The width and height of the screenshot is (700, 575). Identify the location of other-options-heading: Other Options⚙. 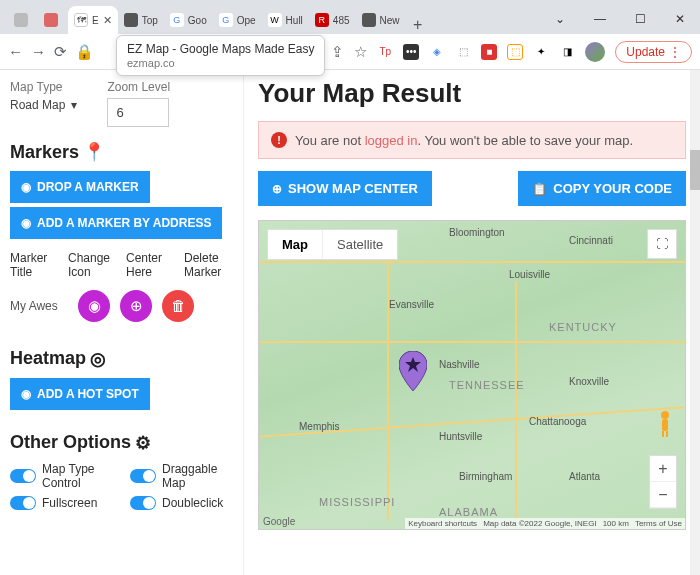
(122, 443).